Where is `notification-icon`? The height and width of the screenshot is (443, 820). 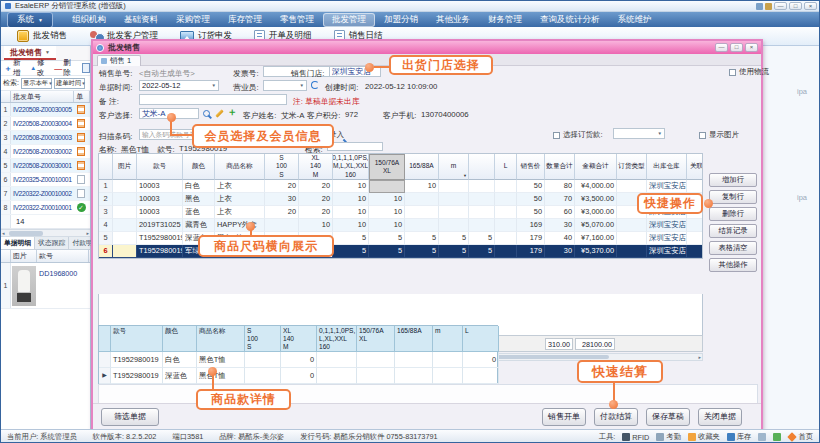
notification-icon is located at coordinates (760, 6).